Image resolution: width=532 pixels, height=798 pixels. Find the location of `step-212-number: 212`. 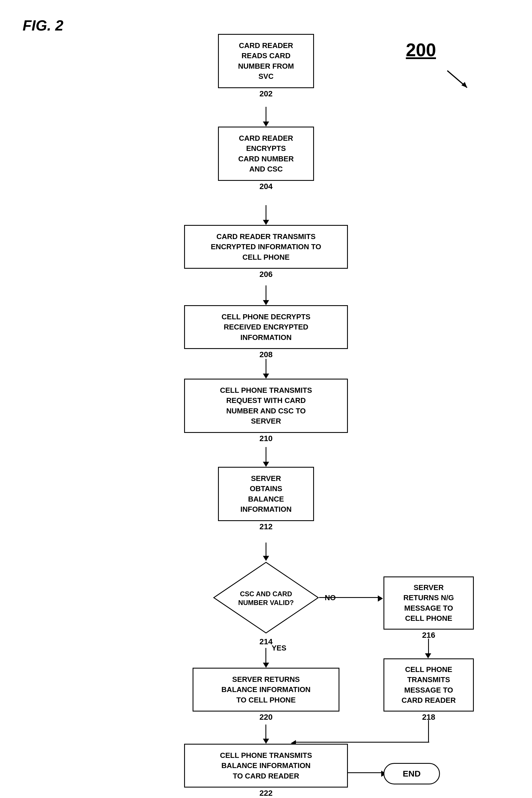

step-212-number: 212 is located at coordinates (266, 527).